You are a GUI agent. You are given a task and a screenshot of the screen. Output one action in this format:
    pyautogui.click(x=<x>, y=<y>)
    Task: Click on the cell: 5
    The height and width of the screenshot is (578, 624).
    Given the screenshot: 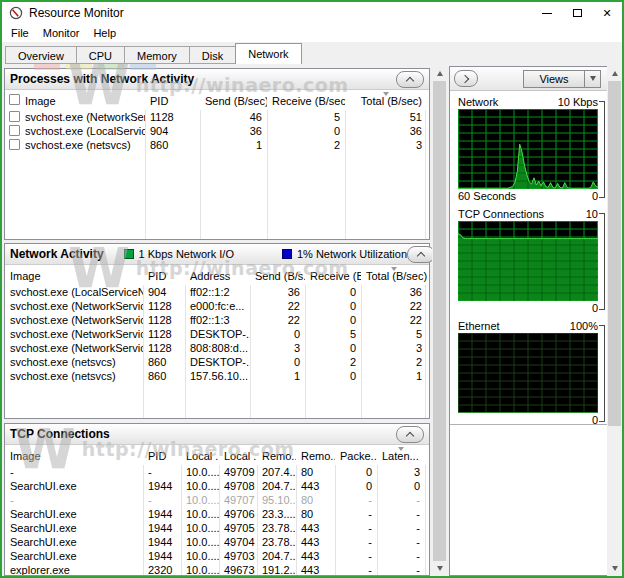 What is the action you would take?
    pyautogui.click(x=333, y=334)
    